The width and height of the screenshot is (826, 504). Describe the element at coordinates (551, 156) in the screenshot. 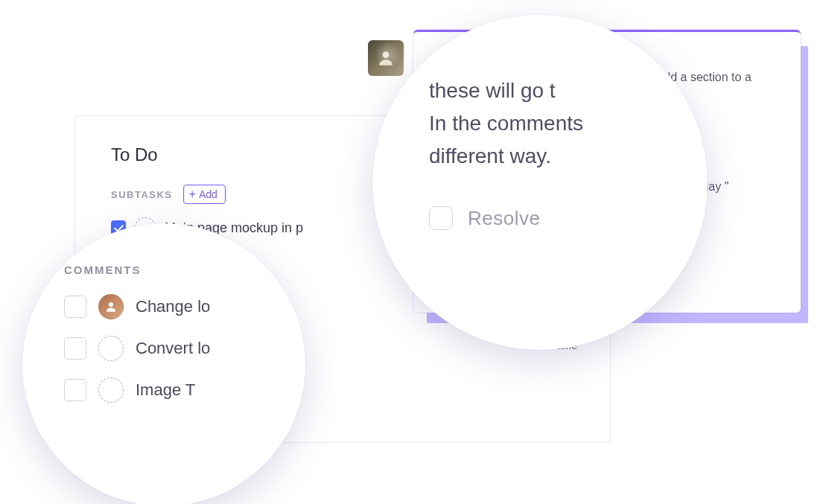

I see `spotlight-text: different way.` at that location.